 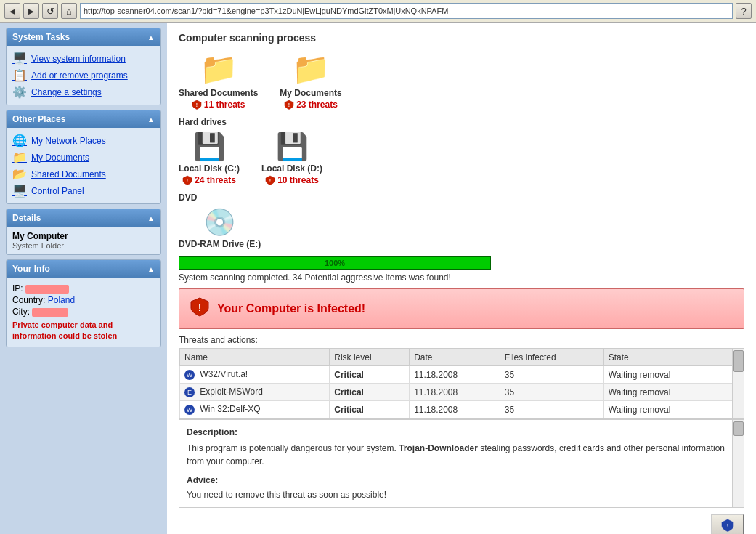 I want to click on progress-bar-outer: 100%, so click(x=335, y=263).